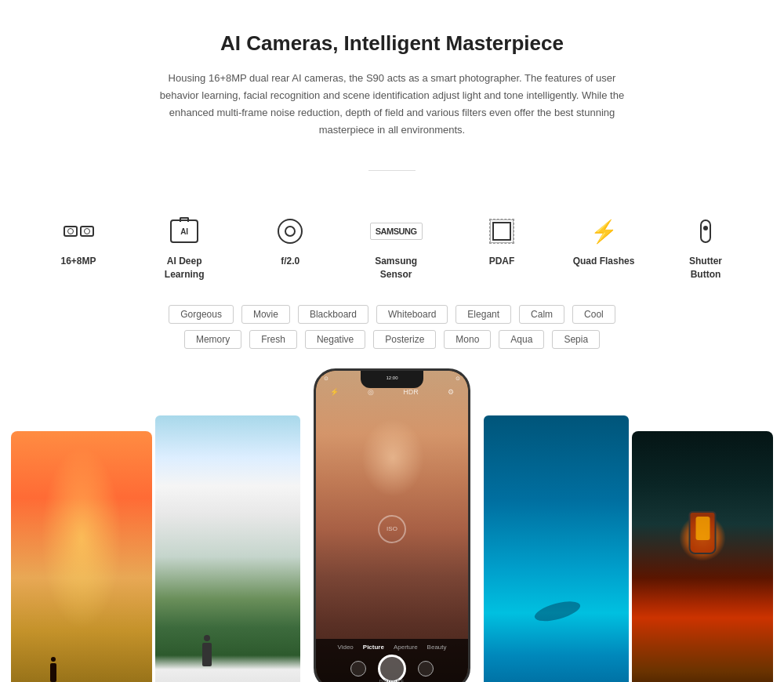 Image resolution: width=784 pixels, height=682 pixels. Describe the element at coordinates (392, 680) in the screenshot. I see `phone-brand: DOOGEE` at that location.